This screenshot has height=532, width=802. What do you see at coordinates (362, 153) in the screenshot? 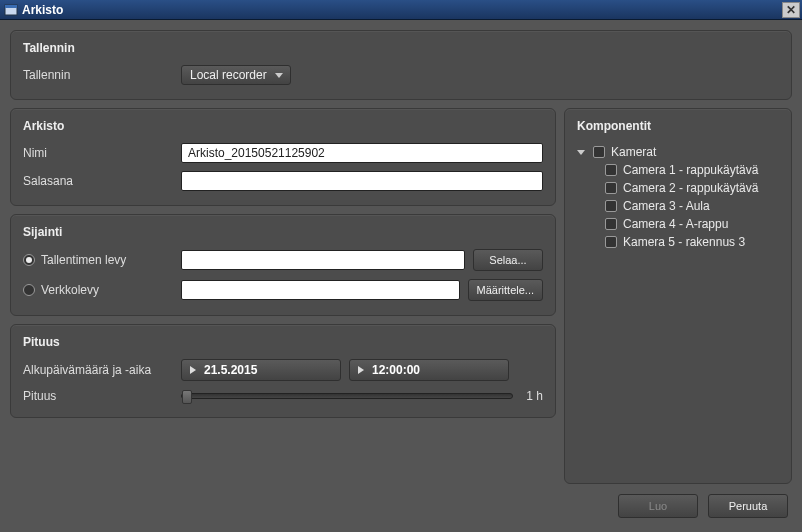
I see `archive-name-input` at bounding box center [362, 153].